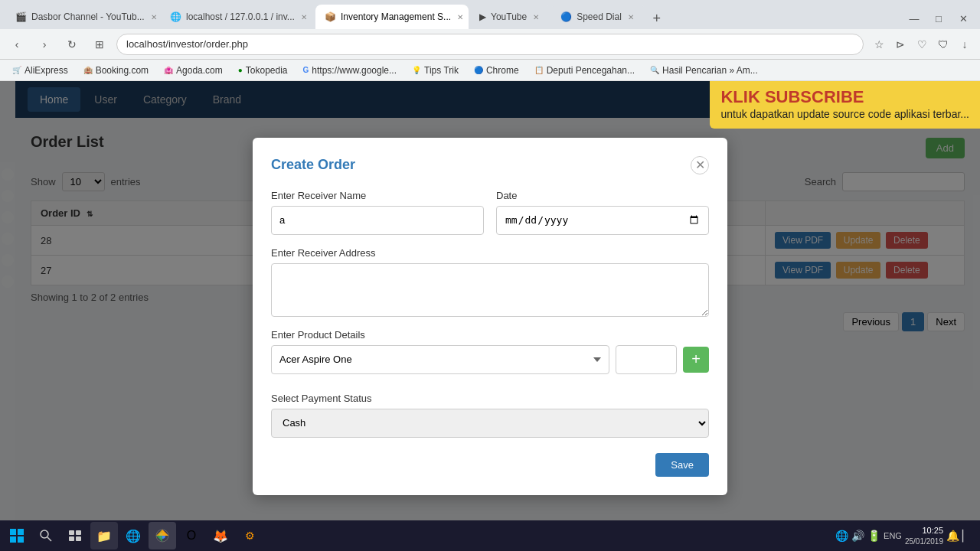  I want to click on hasil-label: Hasil Pencarian » Am..., so click(710, 70).